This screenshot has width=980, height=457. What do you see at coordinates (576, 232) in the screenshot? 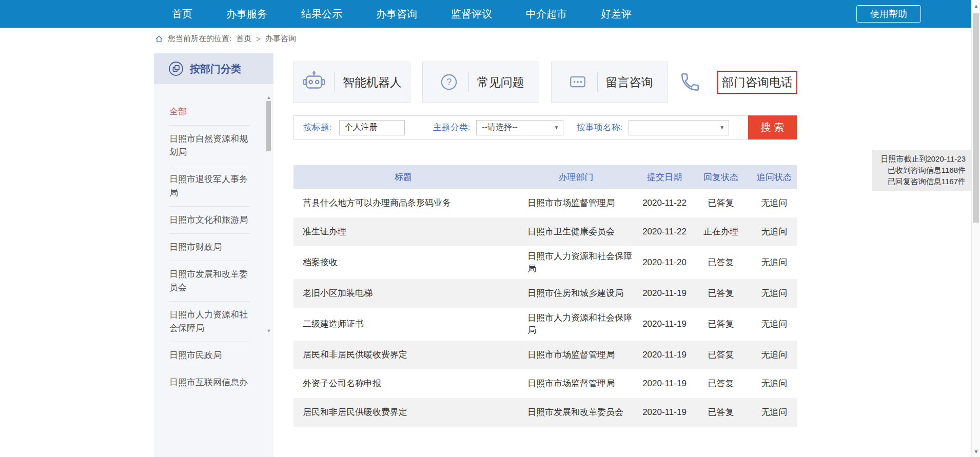
I see `cell-department: 日照市卫生健康委员会` at bounding box center [576, 232].